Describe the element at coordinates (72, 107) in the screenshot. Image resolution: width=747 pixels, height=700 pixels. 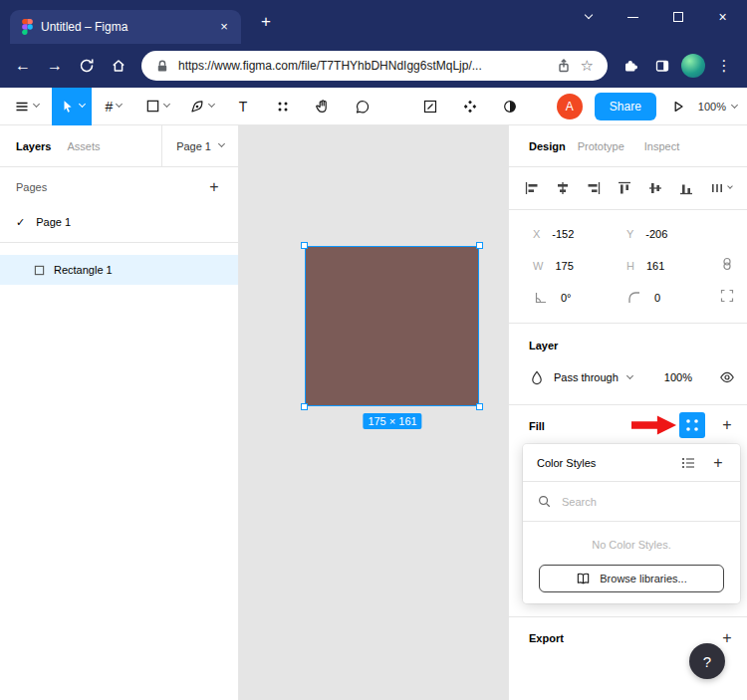
I see `move-tool-button` at that location.